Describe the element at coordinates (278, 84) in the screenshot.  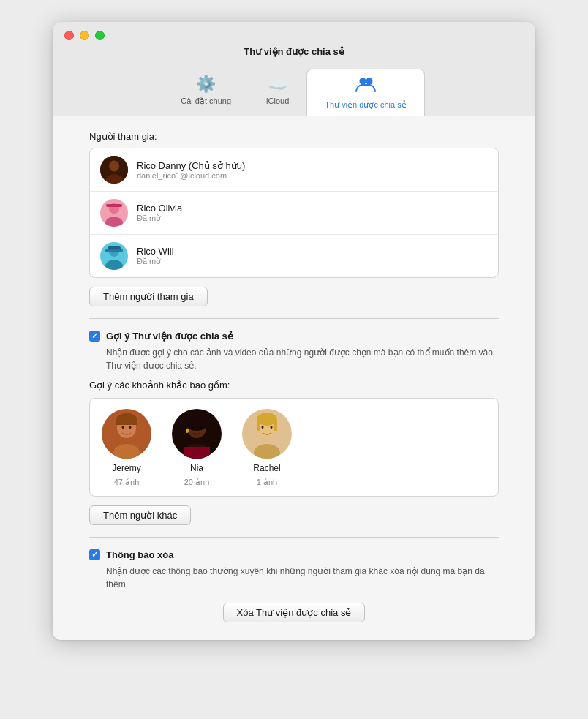
I see `cloud-icon: ☁️` at that location.